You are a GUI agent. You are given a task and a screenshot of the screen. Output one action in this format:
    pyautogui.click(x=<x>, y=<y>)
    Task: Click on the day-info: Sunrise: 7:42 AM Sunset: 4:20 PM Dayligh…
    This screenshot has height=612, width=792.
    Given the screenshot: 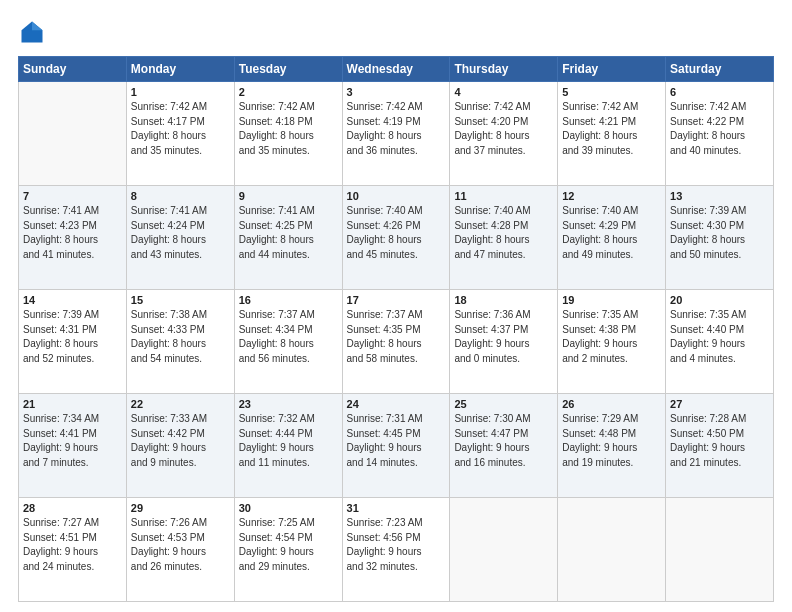 What is the action you would take?
    pyautogui.click(x=504, y=129)
    